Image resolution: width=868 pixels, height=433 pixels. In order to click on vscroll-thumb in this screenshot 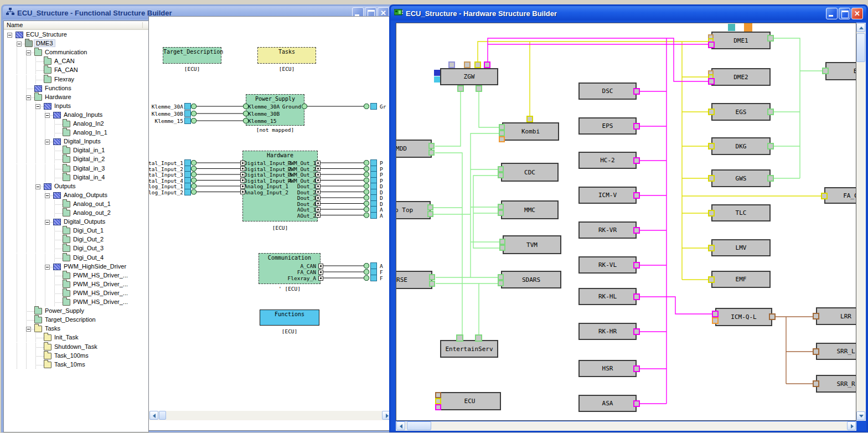, I will do `click(861, 48)`.